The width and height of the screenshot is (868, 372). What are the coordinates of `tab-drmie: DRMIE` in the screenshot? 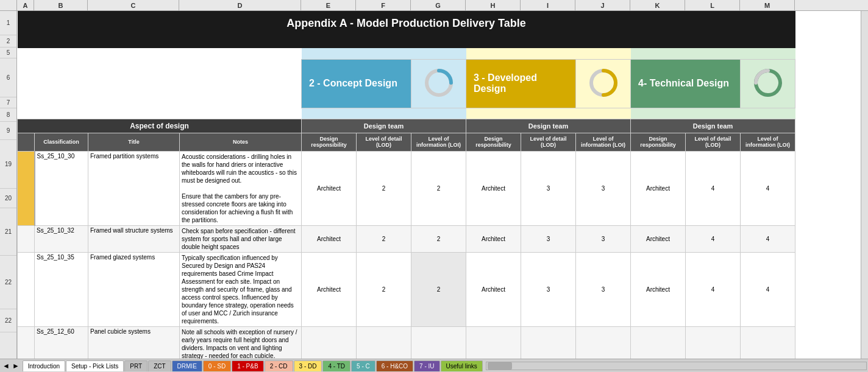 It's located at (187, 366).